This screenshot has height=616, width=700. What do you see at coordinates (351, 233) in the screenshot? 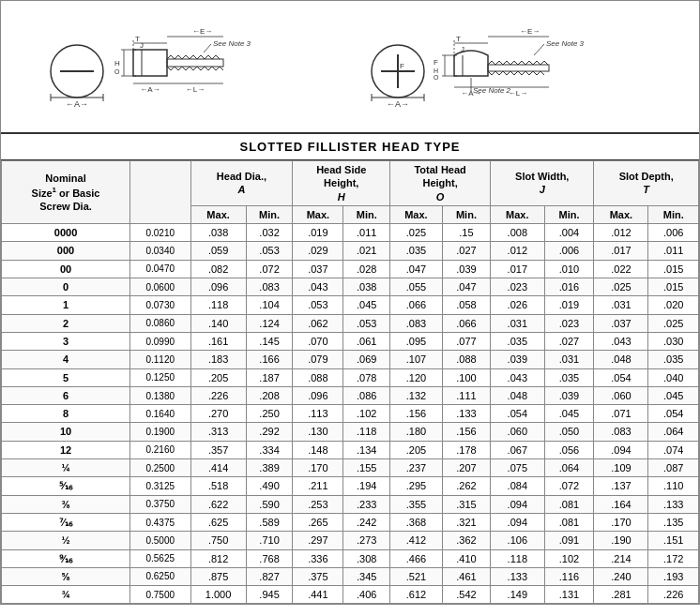
I see `table-row: 00000.0210.038.032.019.011.025.15.008.00…` at bounding box center [351, 233].